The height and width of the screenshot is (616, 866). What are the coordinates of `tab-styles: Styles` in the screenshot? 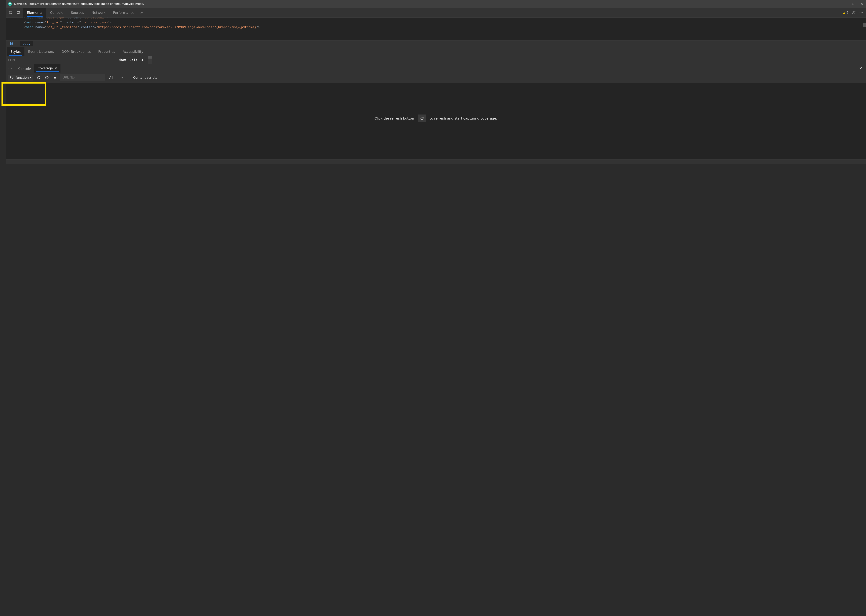 It's located at (16, 52).